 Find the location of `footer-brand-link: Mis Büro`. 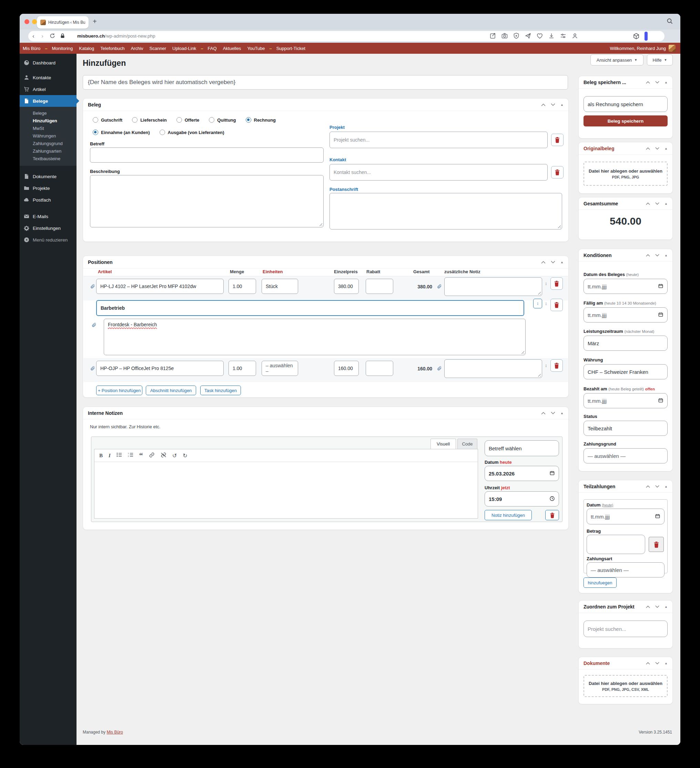

footer-brand-link: Mis Büro is located at coordinates (114, 732).